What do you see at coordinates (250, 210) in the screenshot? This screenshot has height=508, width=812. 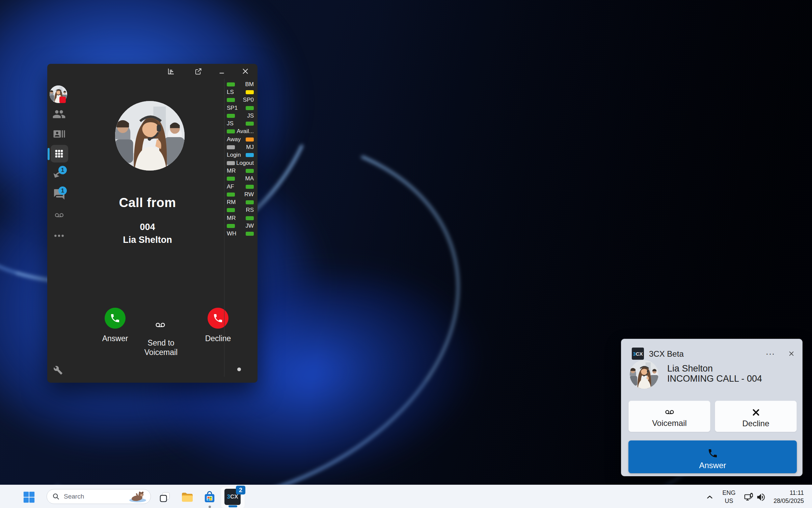 I see `blf-label: RS` at bounding box center [250, 210].